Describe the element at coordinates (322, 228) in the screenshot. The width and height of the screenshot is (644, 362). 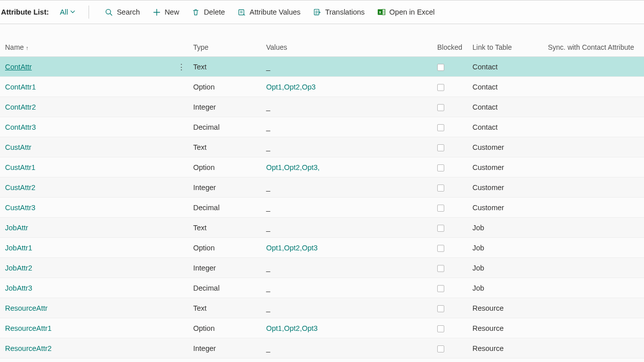
I see `table-row: JobAttr⋮Text_Job` at that location.